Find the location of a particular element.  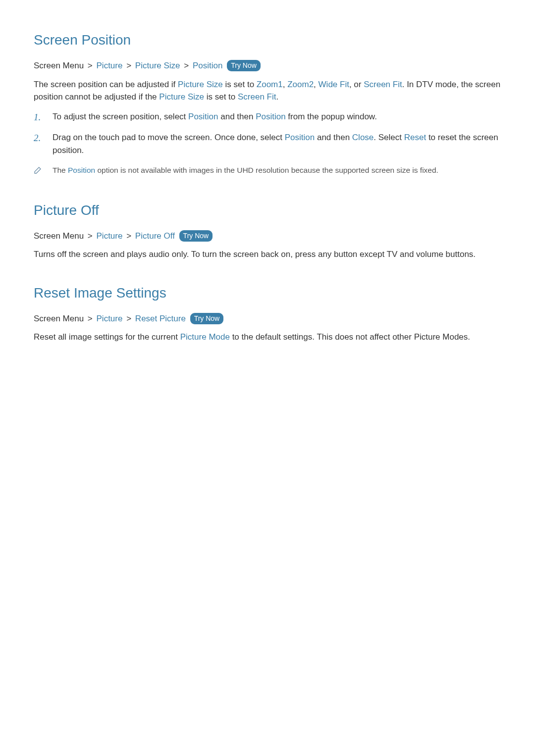

breadcrumb-item: Picture Off is located at coordinates (155, 236).